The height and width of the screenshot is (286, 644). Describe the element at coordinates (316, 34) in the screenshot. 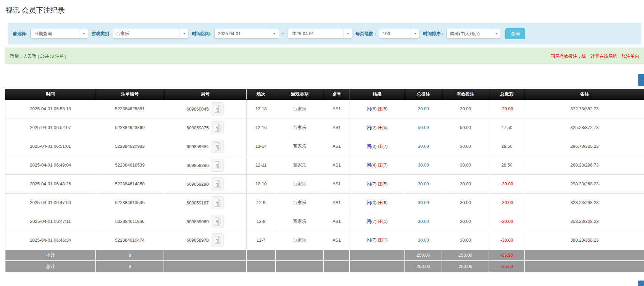

I see `date-to-value: 2025-04-01` at that location.